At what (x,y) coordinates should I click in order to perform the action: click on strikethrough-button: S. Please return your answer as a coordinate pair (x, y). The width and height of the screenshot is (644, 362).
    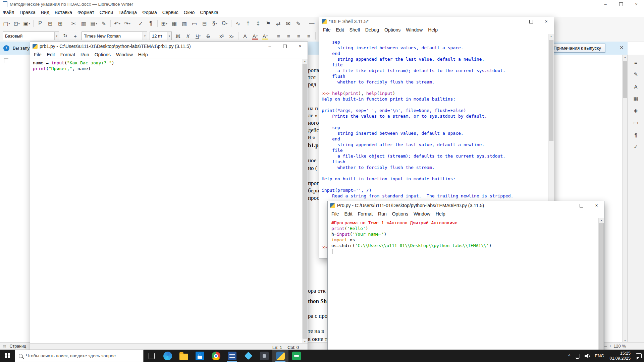
    Looking at the image, I should click on (208, 36).